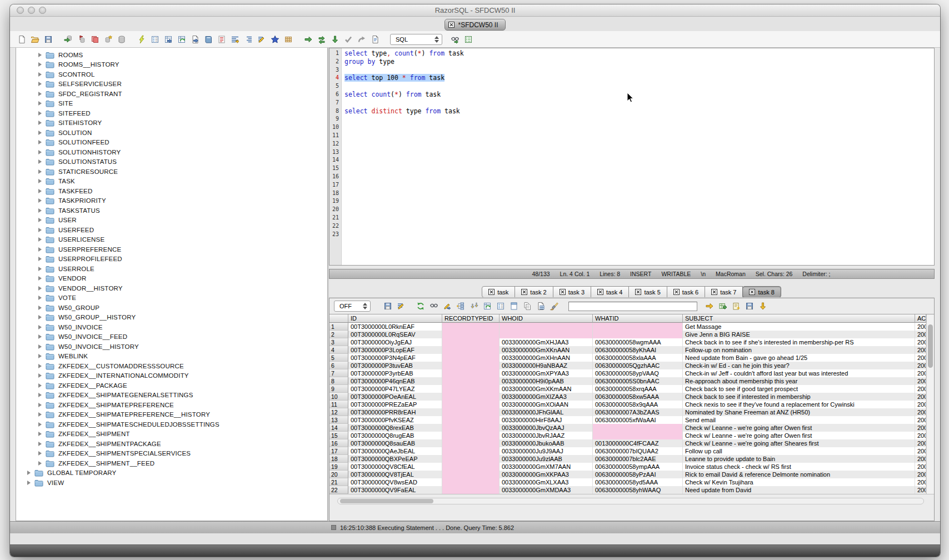 Image resolution: width=949 pixels, height=560 pixels. What do you see at coordinates (387, 501) in the screenshot?
I see `horizontal-scrollbar-thumb` at bounding box center [387, 501].